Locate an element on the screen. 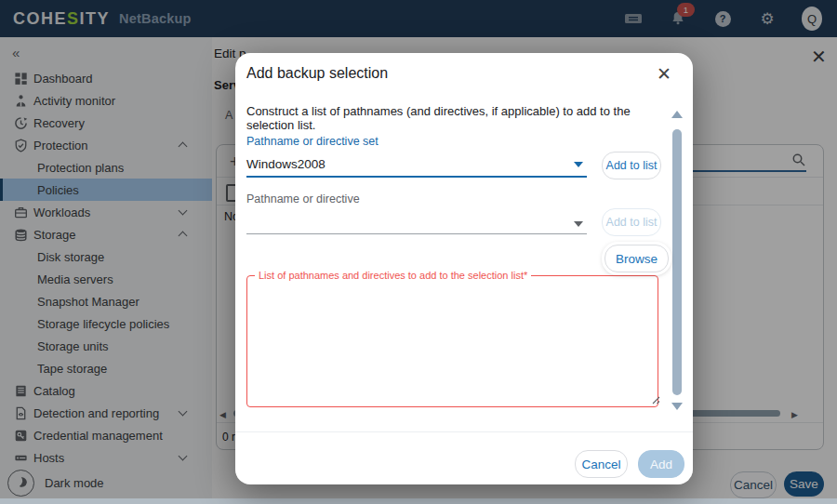 The width and height of the screenshot is (837, 504). dialog-add-button: Add is located at coordinates (661, 464).